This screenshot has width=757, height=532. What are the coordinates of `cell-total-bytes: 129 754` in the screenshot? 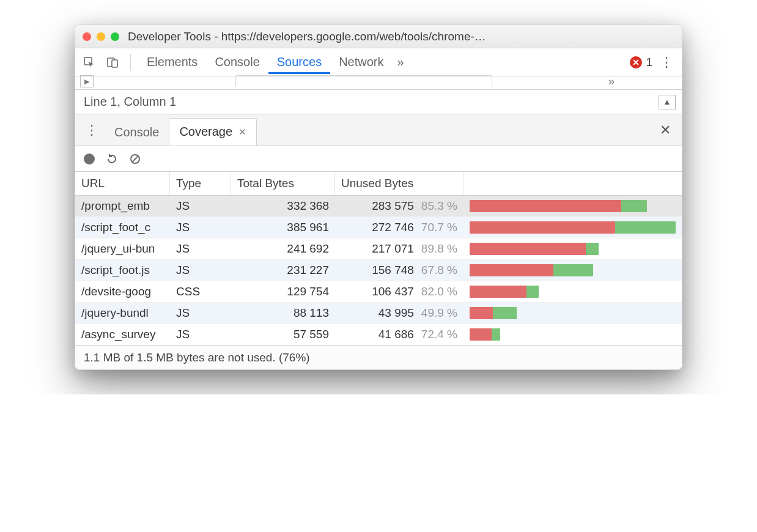 It's located at (283, 292).